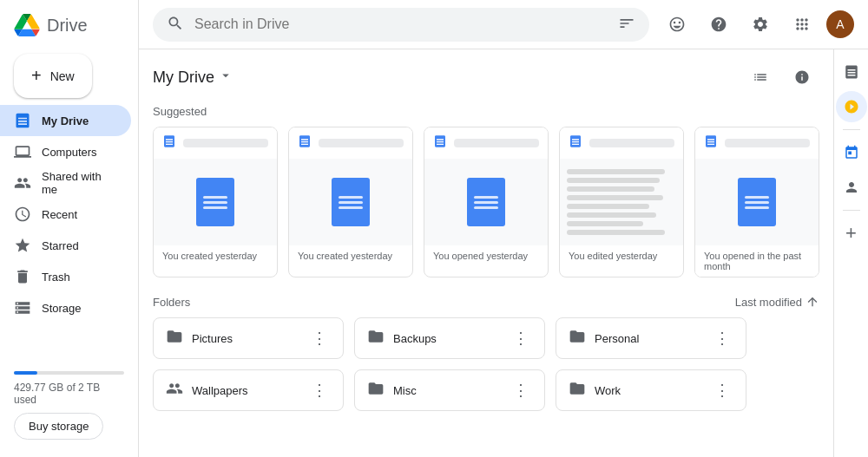  I want to click on sidebar-item-label: Starred, so click(61, 246).